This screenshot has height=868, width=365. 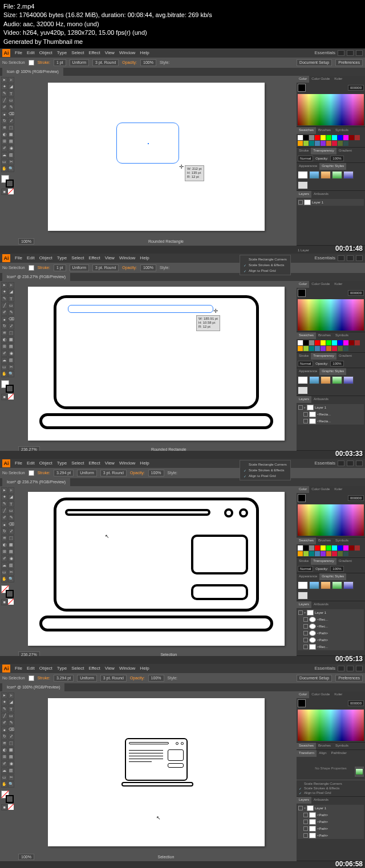 I want to click on slice-tool: ✂, so click(x=11, y=572).